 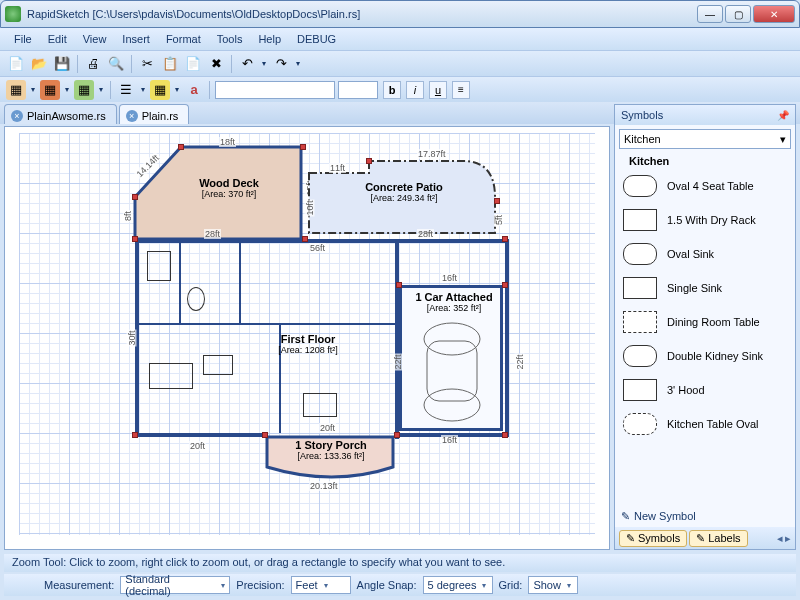 I want to click on grid-select: Show, so click(x=553, y=585).